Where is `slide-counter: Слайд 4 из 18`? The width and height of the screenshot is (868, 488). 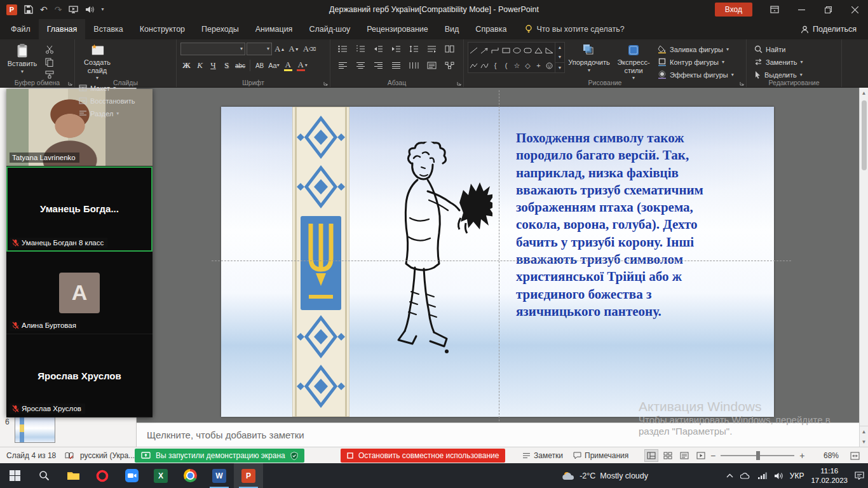
slide-counter: Слайд 4 из 18 is located at coordinates (31, 456).